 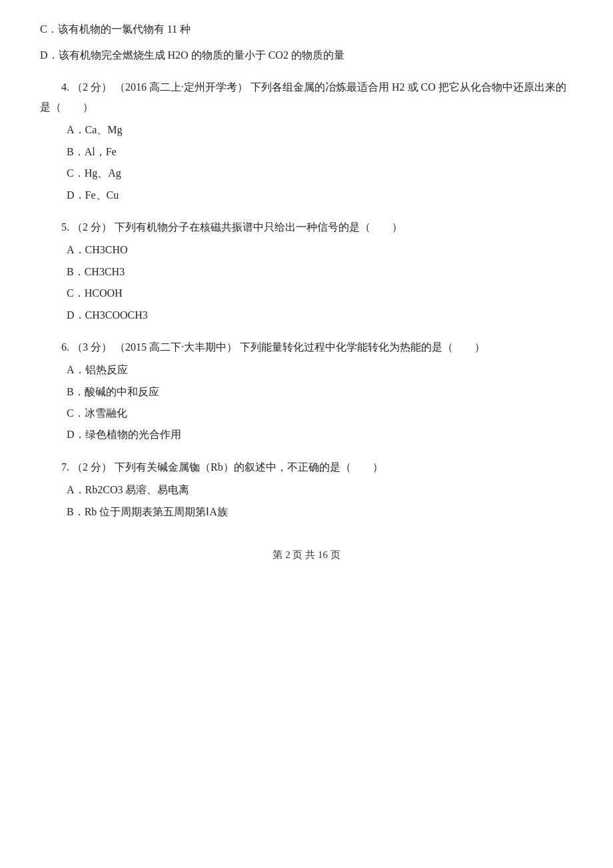 I want to click on q7-number: 7., so click(x=65, y=467).